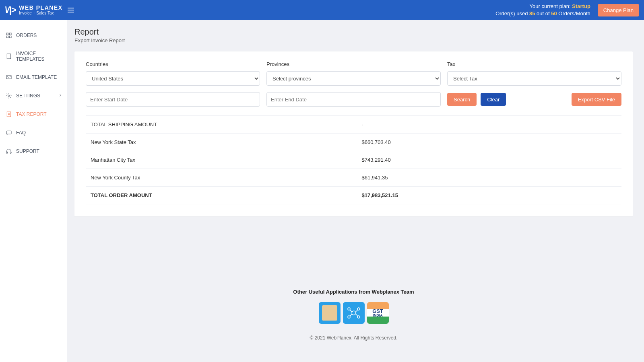  I want to click on chat-icon, so click(9, 133).